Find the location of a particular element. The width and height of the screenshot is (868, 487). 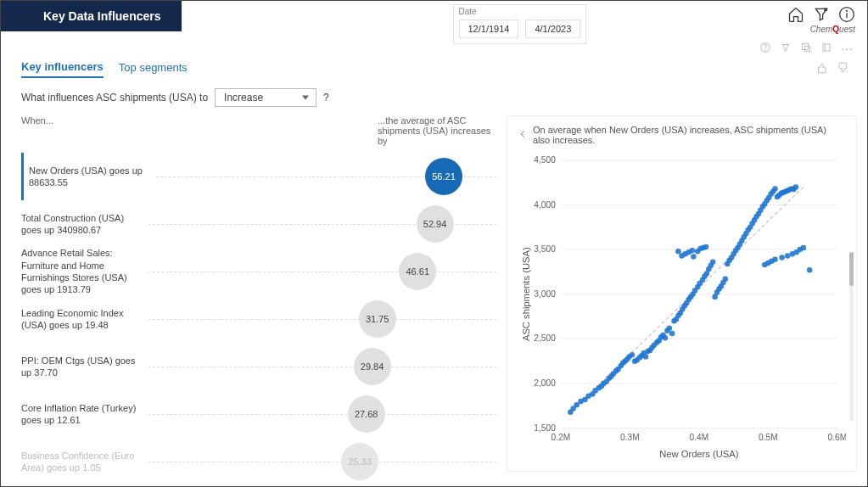

help-icon is located at coordinates (765, 49).